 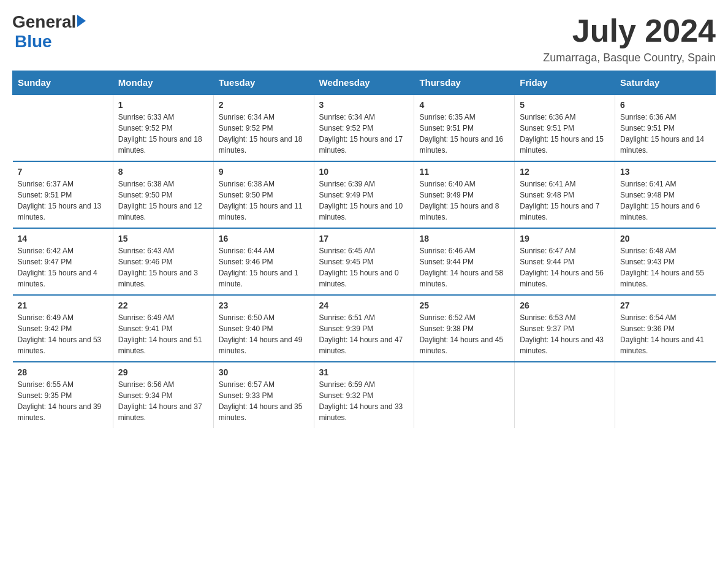 What do you see at coordinates (464, 261) in the screenshot?
I see `calendar-cell: 18Sunrise: 6:46 AMSunset: 9:44 PMDayligh…` at bounding box center [464, 261].